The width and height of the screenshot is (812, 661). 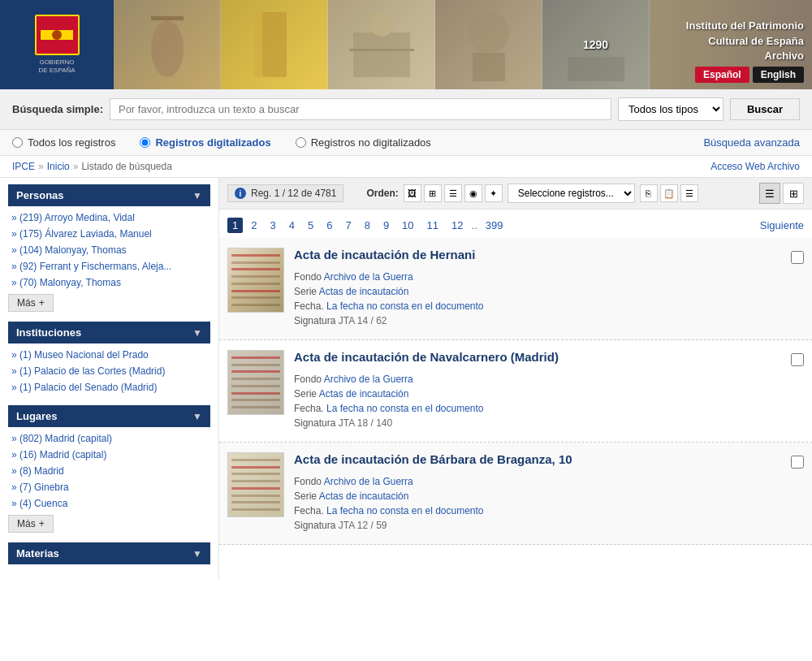 What do you see at coordinates (406, 167) in the screenshot?
I see `breadcrumb-bar: IPCE » Inicio » Listado de búsqueda Acce…` at bounding box center [406, 167].